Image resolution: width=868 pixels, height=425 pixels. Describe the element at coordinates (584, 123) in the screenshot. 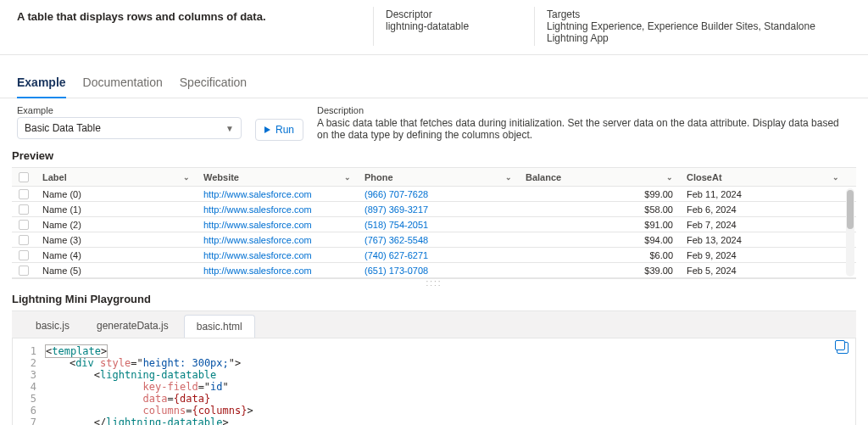

I see `example-desc-block: Description A basic data table that fetc…` at that location.